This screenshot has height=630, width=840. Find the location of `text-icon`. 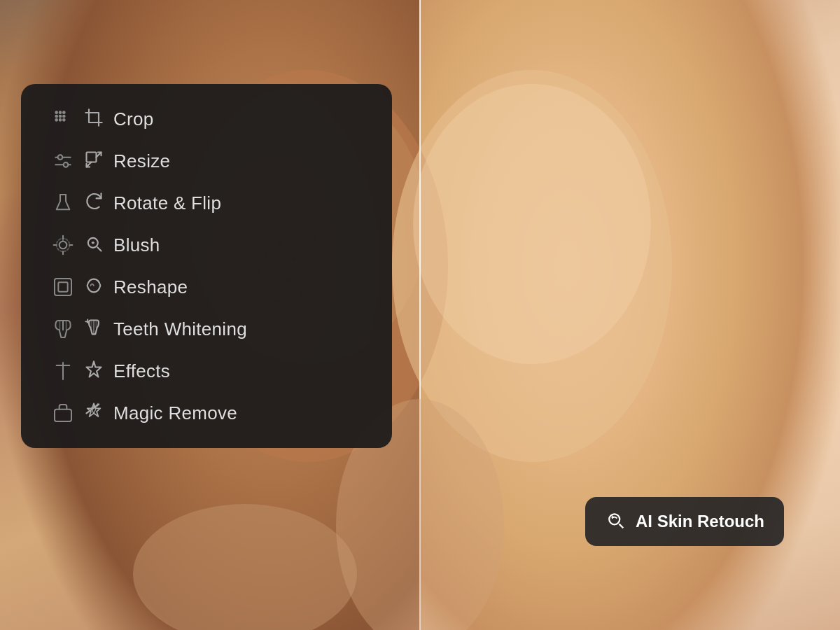

text-icon is located at coordinates (63, 371).